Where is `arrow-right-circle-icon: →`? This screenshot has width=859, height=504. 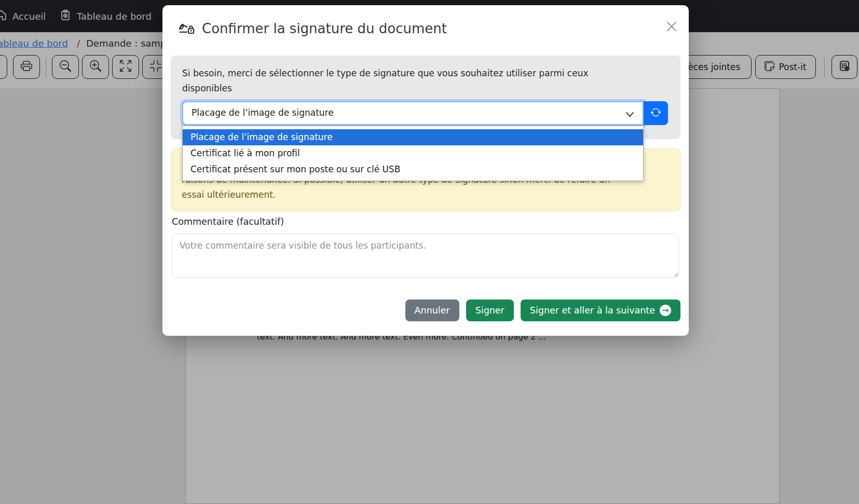
arrow-right-circle-icon: → is located at coordinates (665, 310).